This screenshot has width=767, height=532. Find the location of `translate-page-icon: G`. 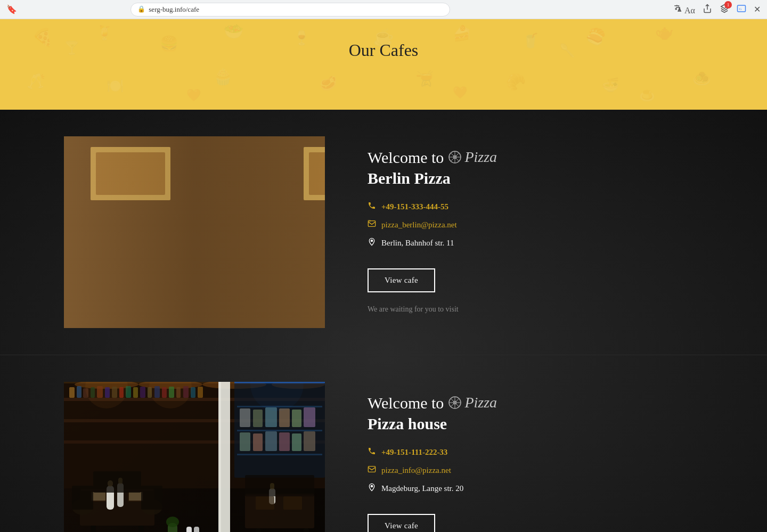

translate-page-icon: G is located at coordinates (741, 10).